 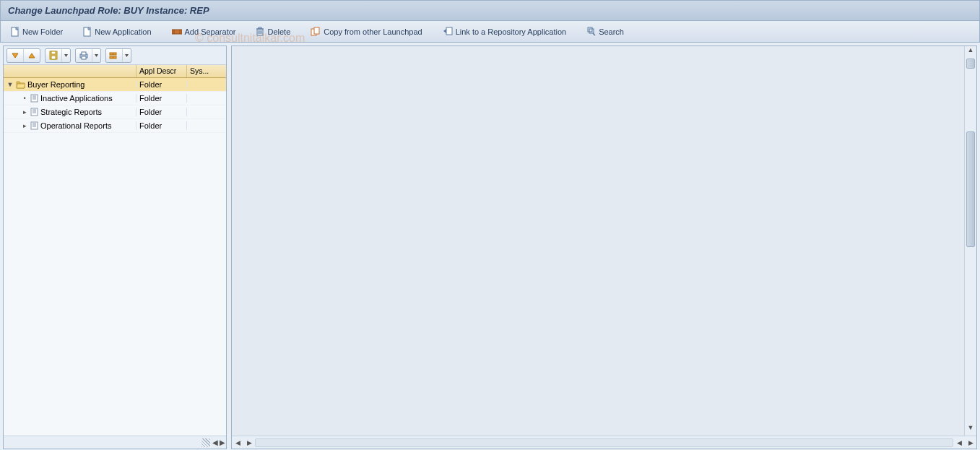 I want to click on link-repo-button: Link to a Repository Application, so click(x=504, y=32).